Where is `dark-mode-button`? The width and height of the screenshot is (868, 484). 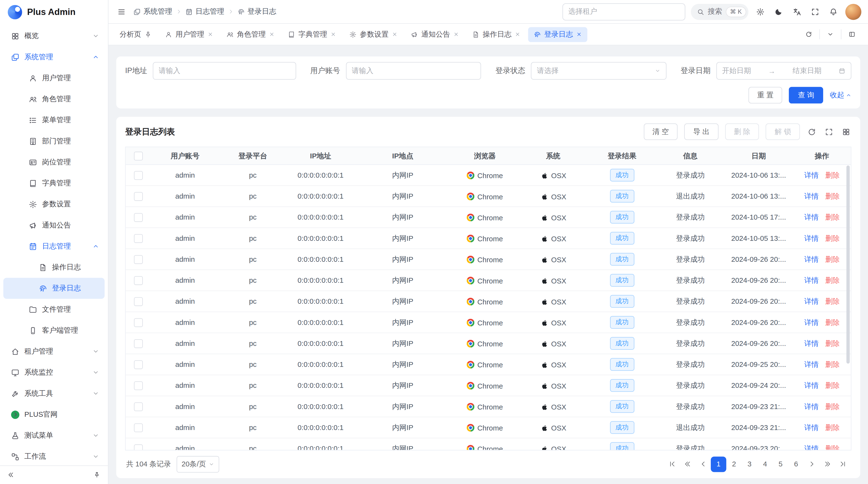 dark-mode-button is located at coordinates (779, 12).